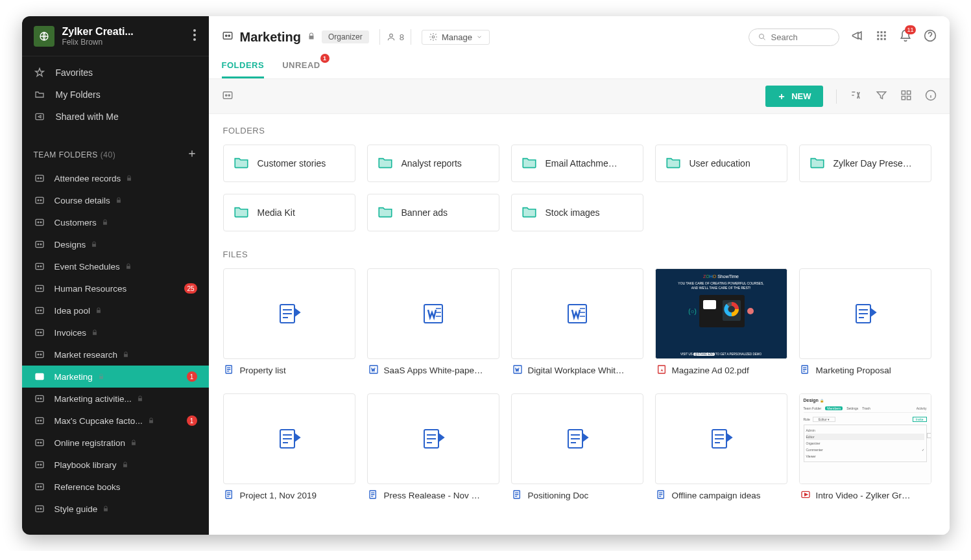 Image resolution: width=971 pixels, height=560 pixels. Describe the element at coordinates (720, 163) in the screenshot. I see `folder-name: User education` at that location.